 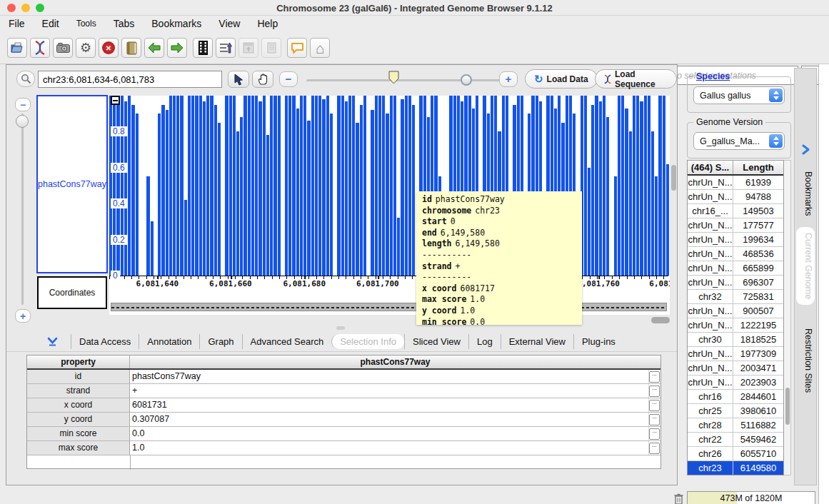 What do you see at coordinates (678, 498) in the screenshot?
I see `trash-icon` at bounding box center [678, 498].